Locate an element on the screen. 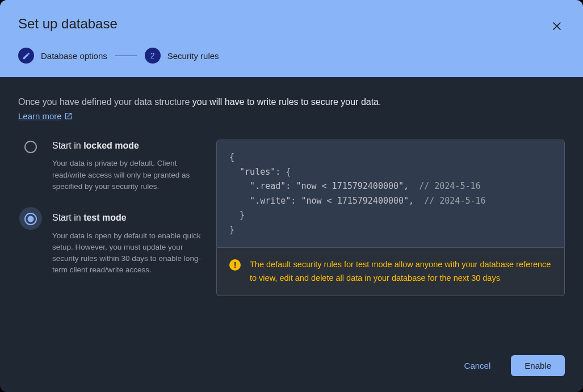 The width and height of the screenshot is (583, 392). option-description: Your data is open by default to enable q… is located at coordinates (127, 253).